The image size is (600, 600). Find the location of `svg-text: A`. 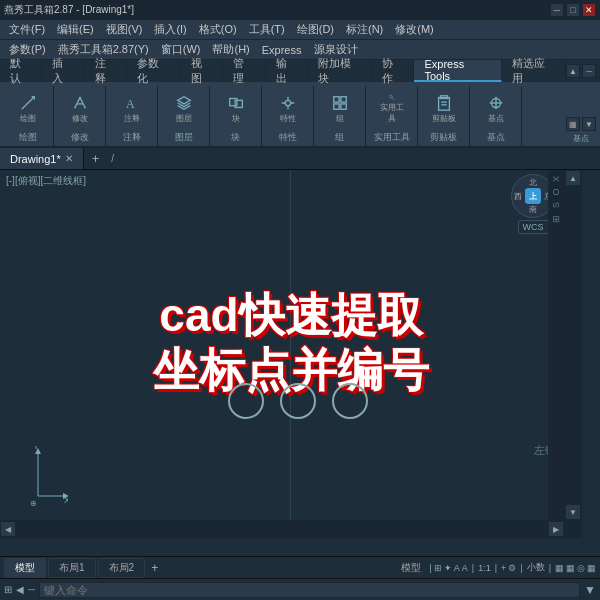

svg-text: A is located at coordinates (130, 103).